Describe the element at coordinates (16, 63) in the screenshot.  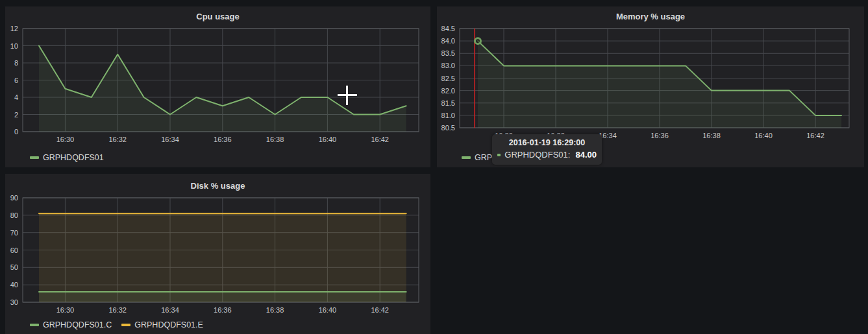
I see `svg-text: 8` at that location.